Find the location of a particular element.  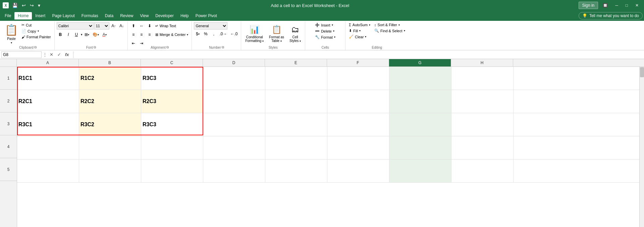

cell-b1: R1C2 is located at coordinates (110, 78).